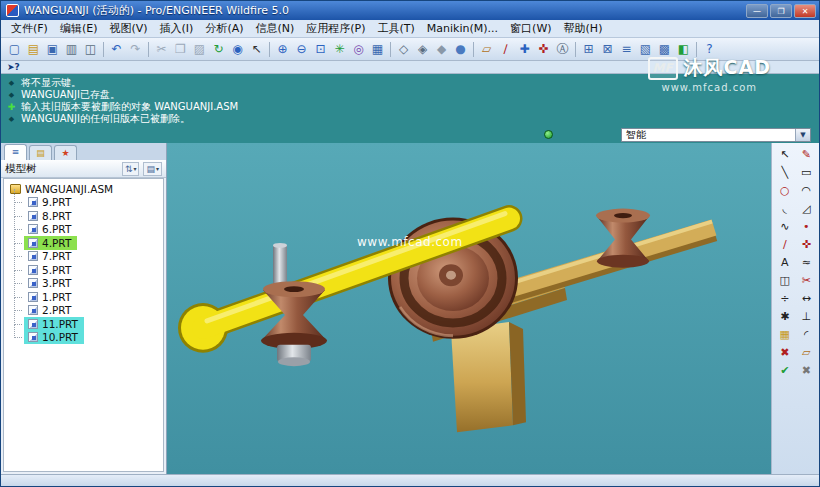 The image size is (820, 487). What do you see at coordinates (410, 10) in the screenshot?
I see `title-bar: WANGUANJI (活动的) - Pro/ENGINEER Wildfire …` at bounding box center [410, 10].